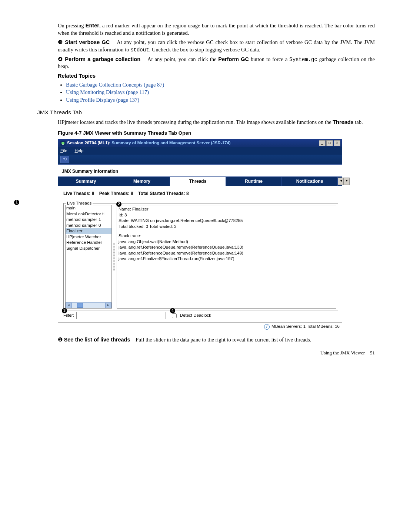  What do you see at coordinates (254, 181) in the screenshot?
I see `tab-runtime: Runtime` at bounding box center [254, 181].